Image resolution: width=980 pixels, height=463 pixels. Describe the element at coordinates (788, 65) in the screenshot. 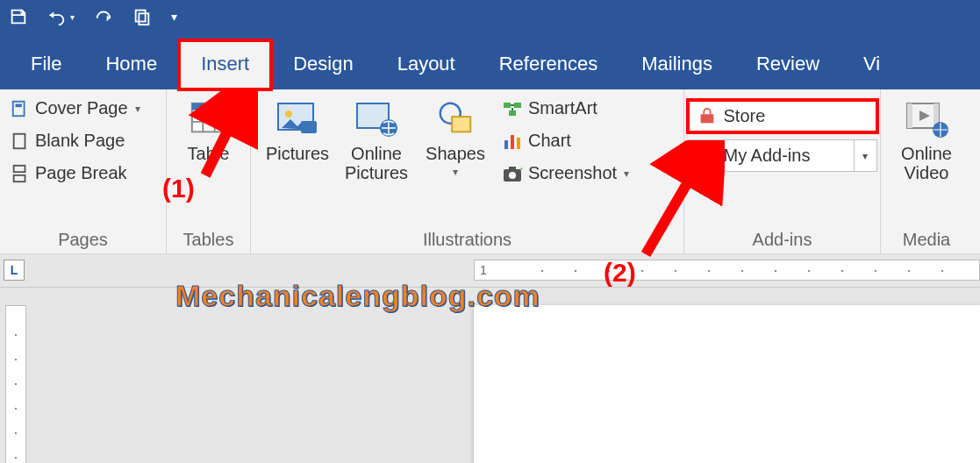

I see `tab-review: Review` at that location.